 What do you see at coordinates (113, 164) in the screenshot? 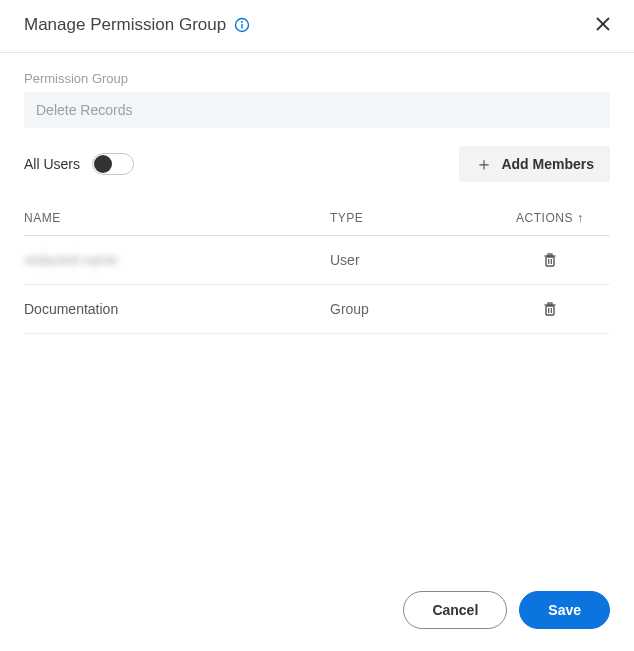
I see `all-users-toggle` at bounding box center [113, 164].